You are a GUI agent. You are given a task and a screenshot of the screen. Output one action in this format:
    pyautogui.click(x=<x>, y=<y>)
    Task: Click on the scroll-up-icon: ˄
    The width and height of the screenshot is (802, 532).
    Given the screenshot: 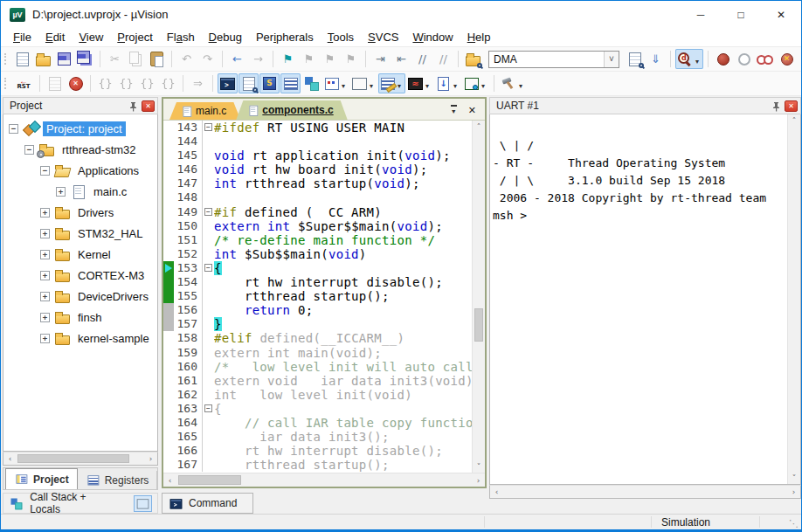 What is the action you would take?
    pyautogui.click(x=479, y=127)
    